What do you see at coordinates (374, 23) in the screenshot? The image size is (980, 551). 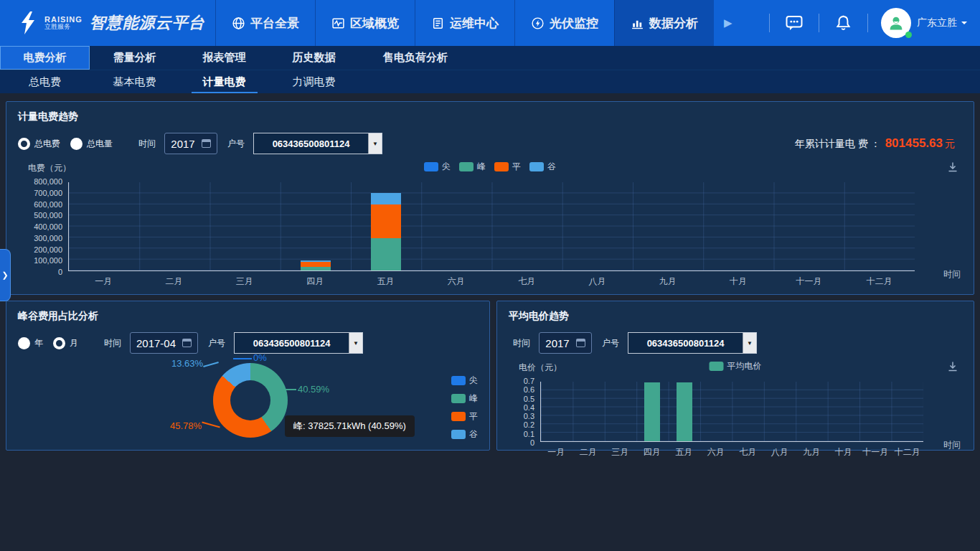 I see `nav-label: 区域概览` at bounding box center [374, 23].